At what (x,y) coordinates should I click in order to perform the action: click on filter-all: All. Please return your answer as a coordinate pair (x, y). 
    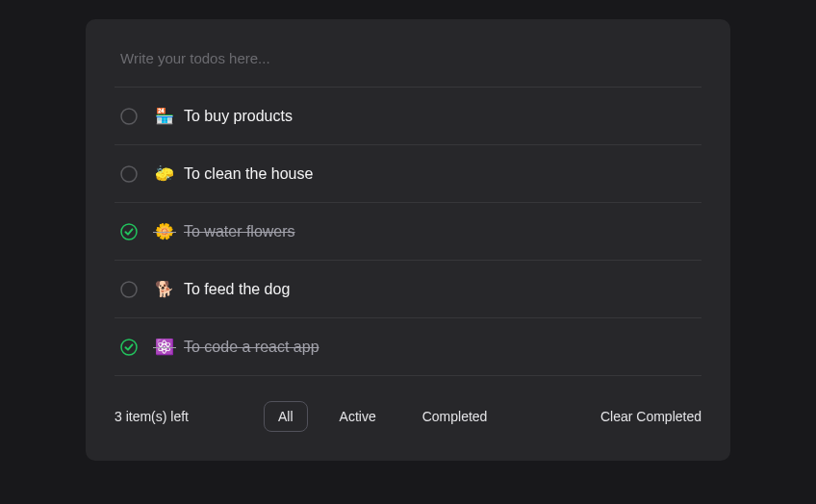
    Looking at the image, I should click on (286, 416).